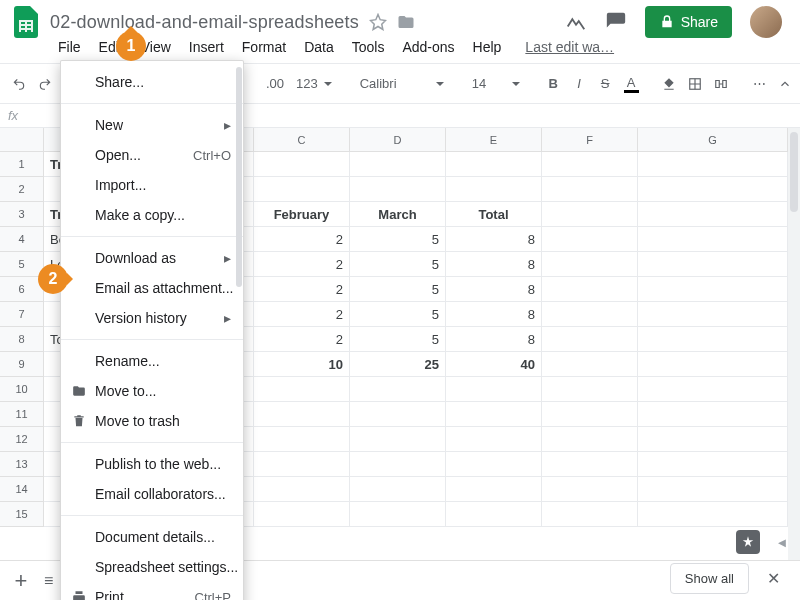 Image resolution: width=800 pixels, height=600 pixels. I want to click on menu-addons: Add-ons, so click(428, 47).